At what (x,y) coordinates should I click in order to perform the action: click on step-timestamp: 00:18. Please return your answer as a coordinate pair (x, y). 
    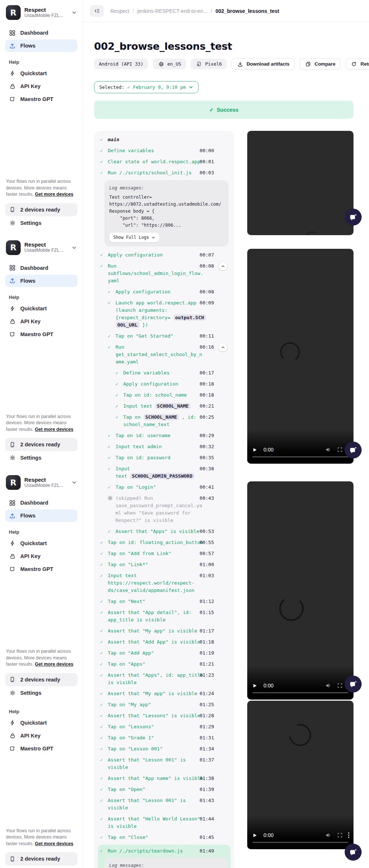
    Looking at the image, I should click on (207, 384).